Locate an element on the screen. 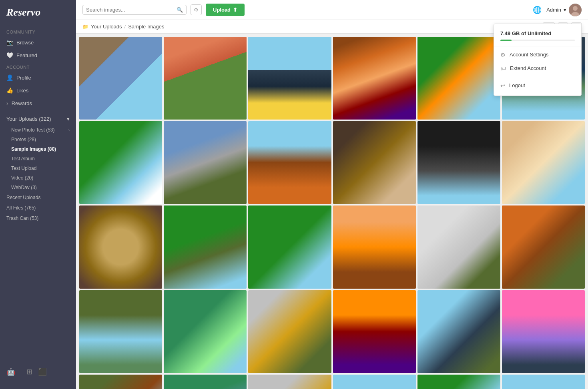 The height and width of the screenshot is (389, 588). admin-chevron-icon: ▾ is located at coordinates (565, 10).